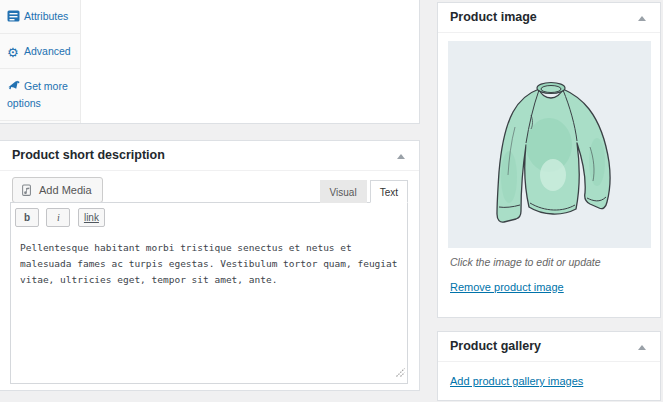 This screenshot has height=402, width=663. Describe the element at coordinates (209, 217) in the screenshot. I see `quicktags-toolbar: b i link` at that location.